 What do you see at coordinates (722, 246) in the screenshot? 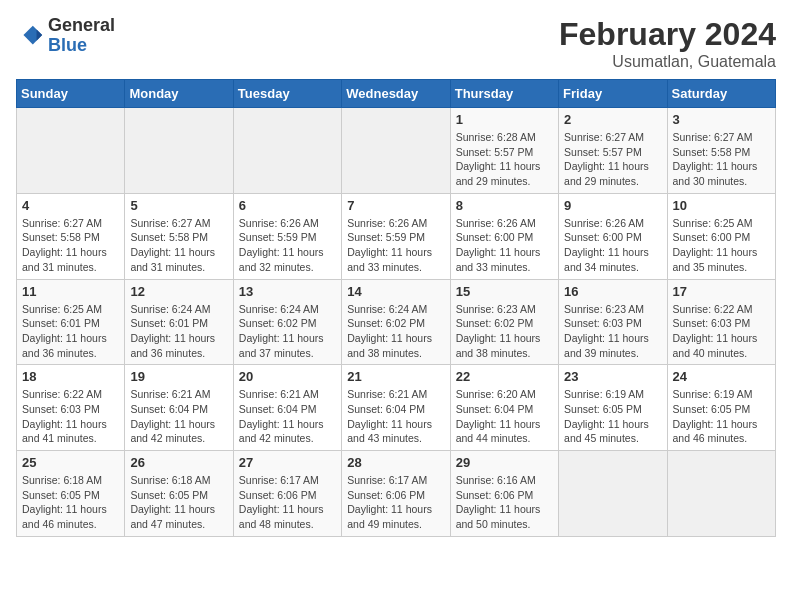
I see `day-info: Sunrise: 6:25 AMSunset: 6:00 PMDaylight:…` at bounding box center [722, 246].